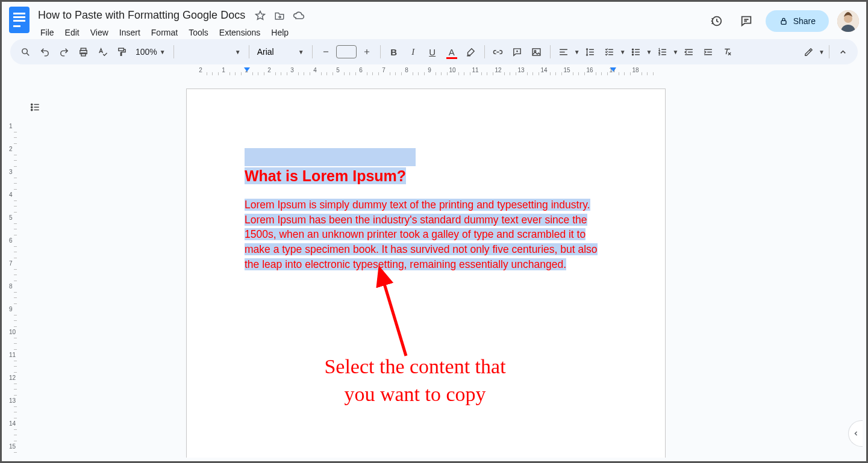 The height and width of the screenshot is (463, 868). Describe the element at coordinates (590, 52) in the screenshot. I see `line-spacing-icon` at that location.